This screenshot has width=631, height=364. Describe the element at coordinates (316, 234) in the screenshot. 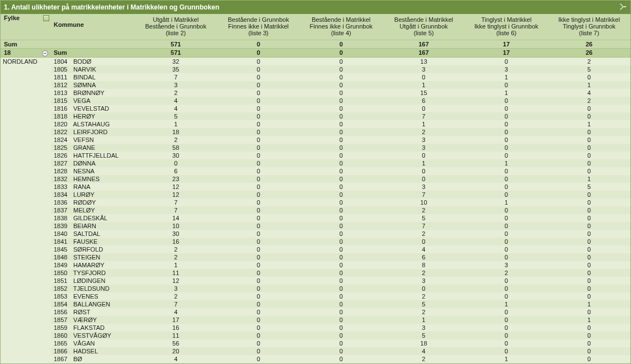

I see `table-row: 1840 SALTDAL3000200` at that location.